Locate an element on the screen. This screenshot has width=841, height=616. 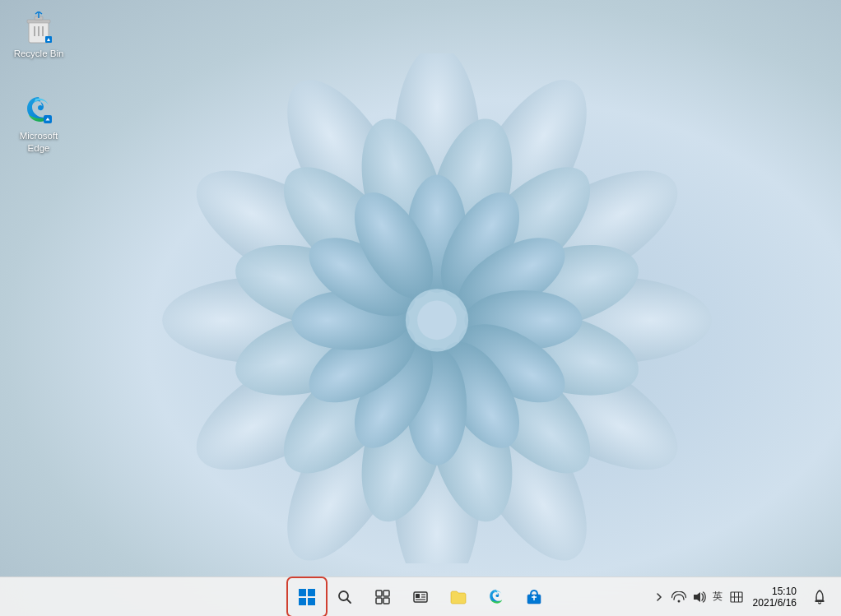
taskbar-right: 英 15:10 2021/6/16 is located at coordinates (742, 597).